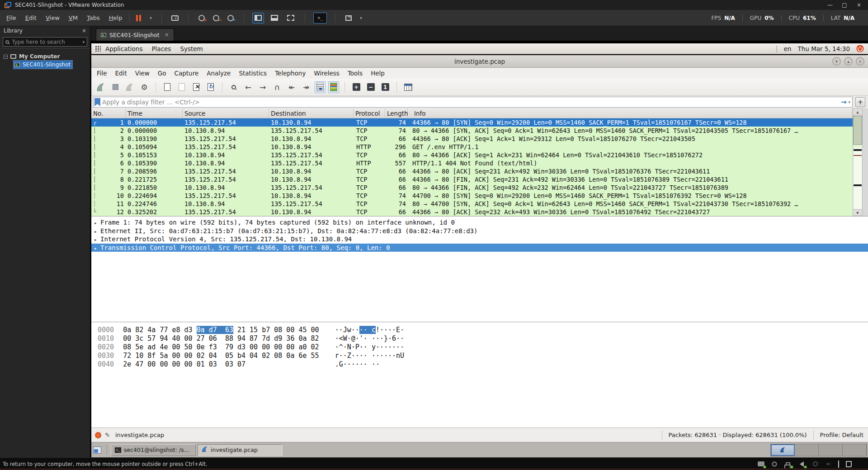  What do you see at coordinates (211, 87) in the screenshot?
I see `reload-file-icon` at bounding box center [211, 87].